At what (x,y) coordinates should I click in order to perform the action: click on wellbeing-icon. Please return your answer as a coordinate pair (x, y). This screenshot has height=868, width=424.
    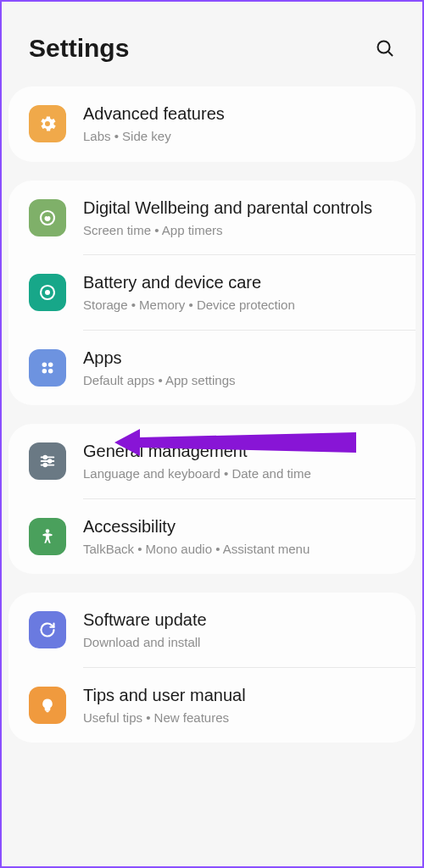
    Looking at the image, I should click on (47, 218).